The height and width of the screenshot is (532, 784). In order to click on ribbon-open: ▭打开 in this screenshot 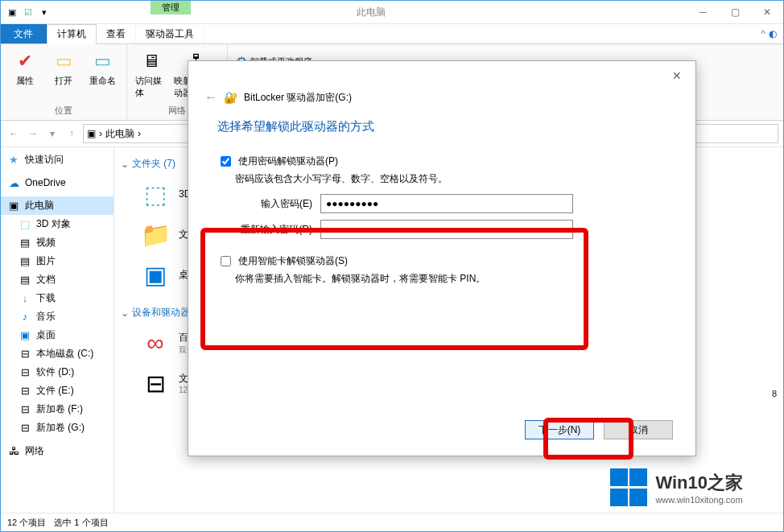, I will do `click(64, 68)`.